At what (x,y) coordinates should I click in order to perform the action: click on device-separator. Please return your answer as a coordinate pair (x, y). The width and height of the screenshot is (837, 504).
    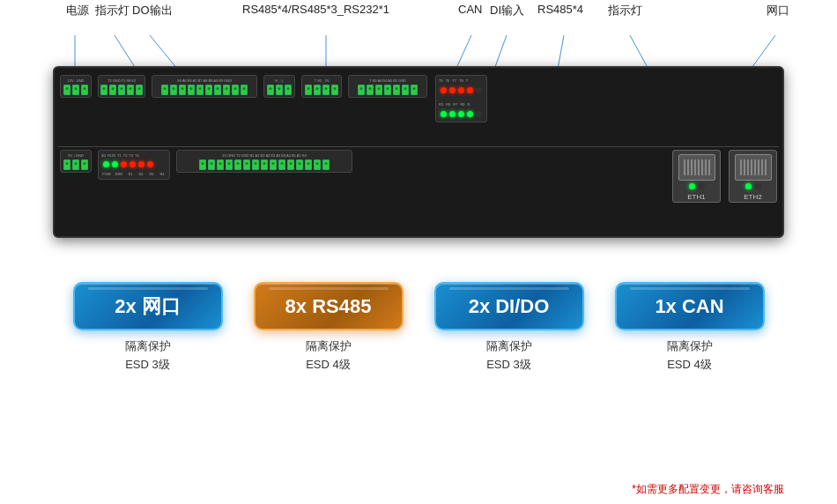
    Looking at the image, I should click on (418, 146).